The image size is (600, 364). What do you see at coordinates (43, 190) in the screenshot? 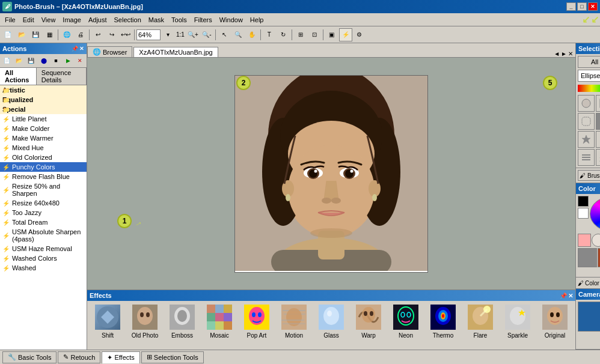
I see `action-item-resize-50: ⚡ Resize 50% and Sharpen` at bounding box center [43, 190].